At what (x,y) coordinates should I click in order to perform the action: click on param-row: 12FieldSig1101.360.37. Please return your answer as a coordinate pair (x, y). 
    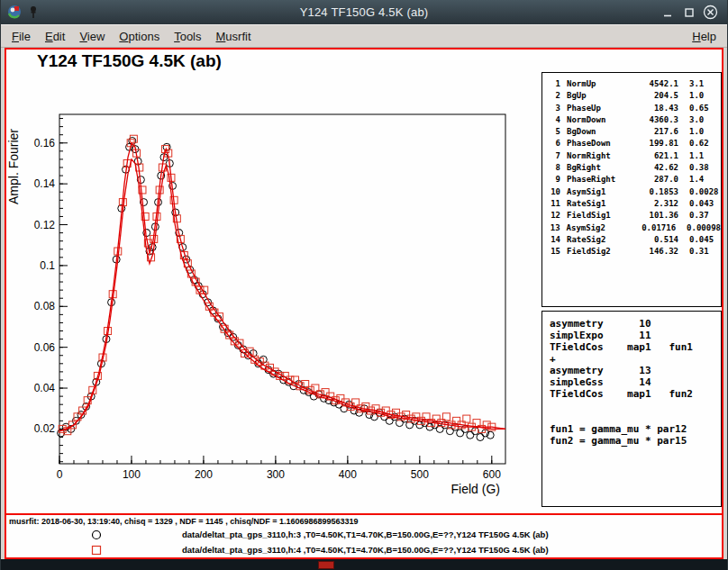
    Looking at the image, I should click on (632, 216).